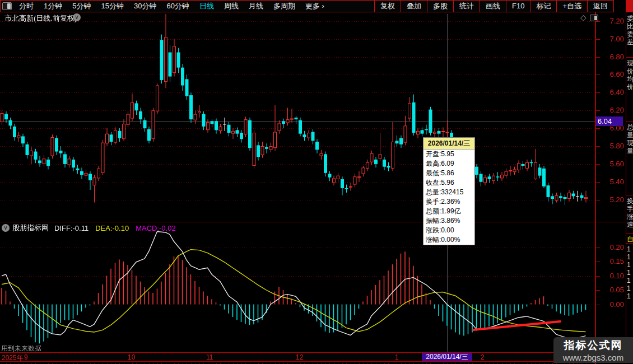 This screenshot has width=633, height=364. What do you see at coordinates (630, 217) in the screenshot?
I see `sidebar-char: 涨` at bounding box center [630, 217].